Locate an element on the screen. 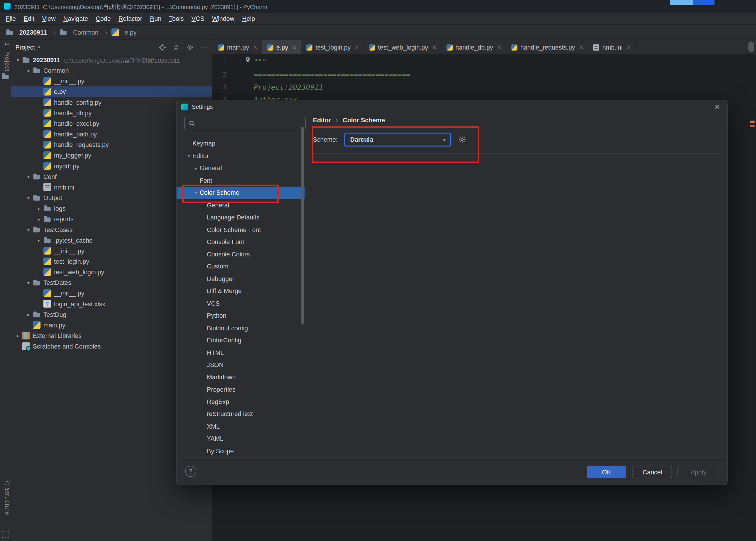  nav-scrollbar-thumb is located at coordinates (302, 226).